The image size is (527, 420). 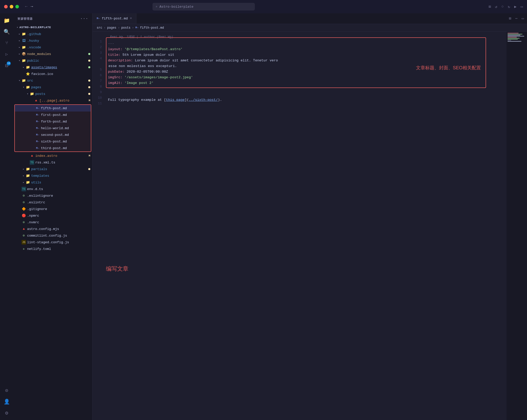 I want to click on activity-git: ⑂, so click(x=7, y=43).